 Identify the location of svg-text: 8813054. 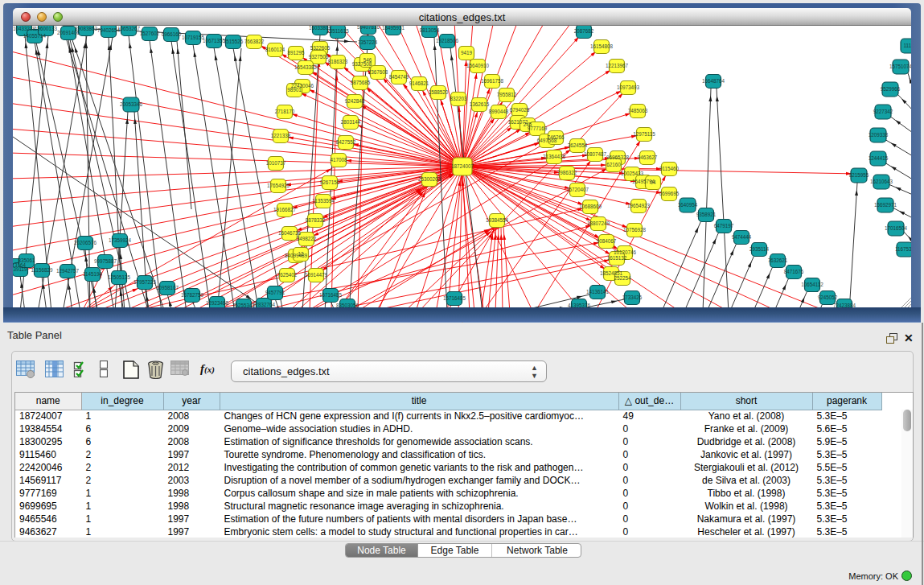
(429, 31).